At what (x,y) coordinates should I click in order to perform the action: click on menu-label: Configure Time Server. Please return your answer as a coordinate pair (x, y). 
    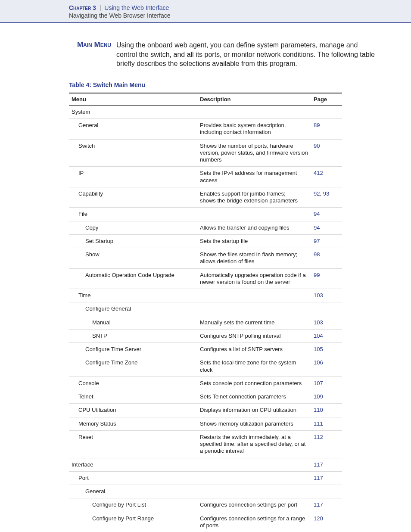
    Looking at the image, I should click on (106, 349).